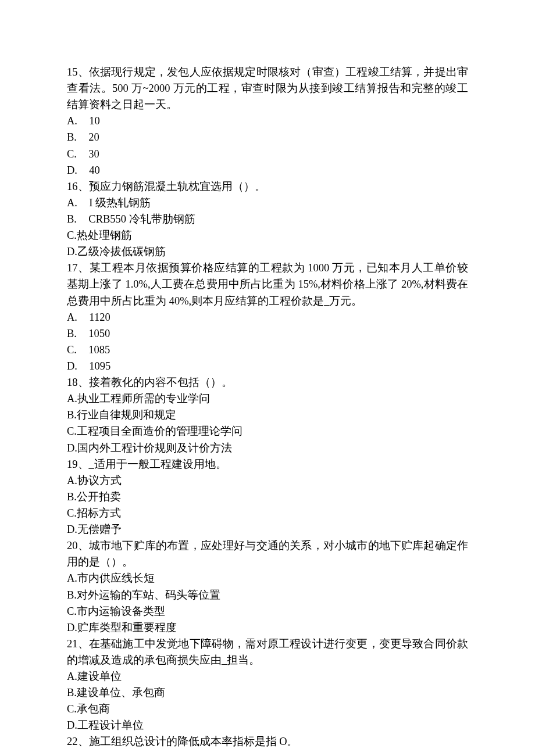 This screenshot has height=756, width=535. What do you see at coordinates (268, 284) in the screenshot?
I see `question-stem: 17、某工程本月依据预算价格应结算的工程款为 1000 万元，已知本月人工单价较…` at bounding box center [268, 284].